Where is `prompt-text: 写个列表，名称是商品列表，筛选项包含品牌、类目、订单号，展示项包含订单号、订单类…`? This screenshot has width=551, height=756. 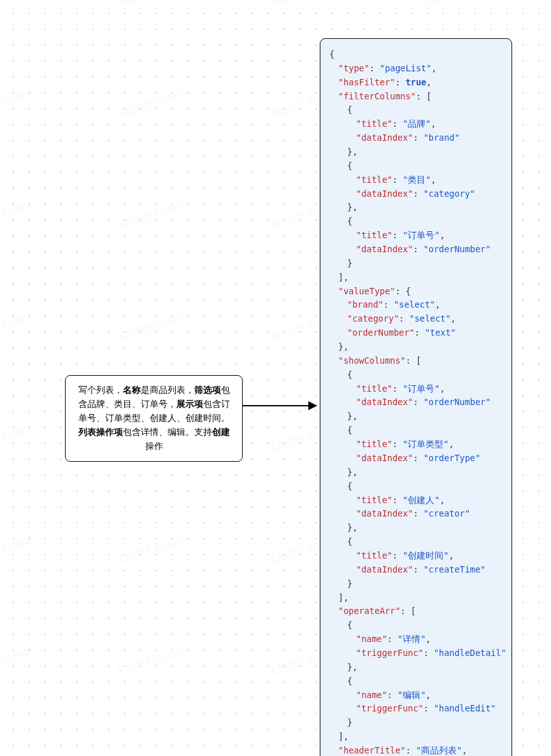 prompt-text: 写个列表，名称是商品列表，筛选项包含品牌、类目、订单号，展示项包含订单号、订单类… is located at coordinates (154, 418).